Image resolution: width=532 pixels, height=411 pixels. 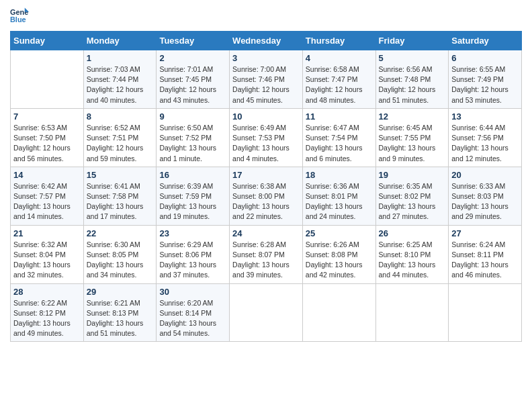 I want to click on calendar-cell: 11 Sunrise: 6:47 AMSunset: 7:54 PMDaylig…, so click(x=339, y=137).